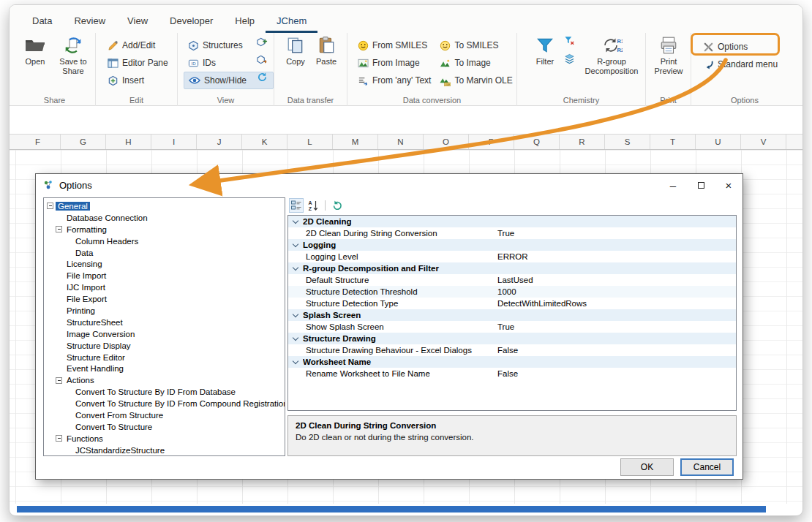 This screenshot has height=522, width=812. I want to click on property-category-structure-drawing: Structure Drawing, so click(512, 338).